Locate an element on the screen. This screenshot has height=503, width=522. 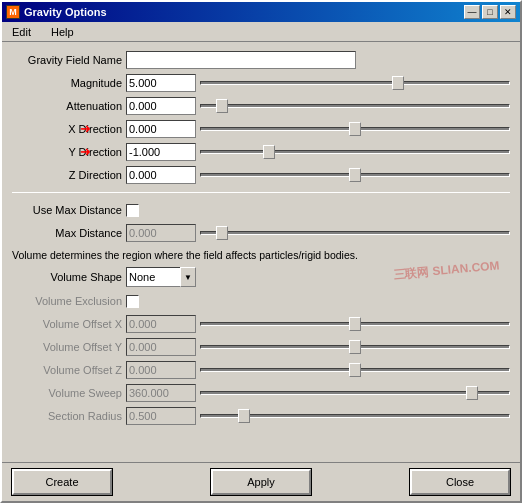
gravity-field-name-row: Gravity Field Name is located at coordinates (261, 60).